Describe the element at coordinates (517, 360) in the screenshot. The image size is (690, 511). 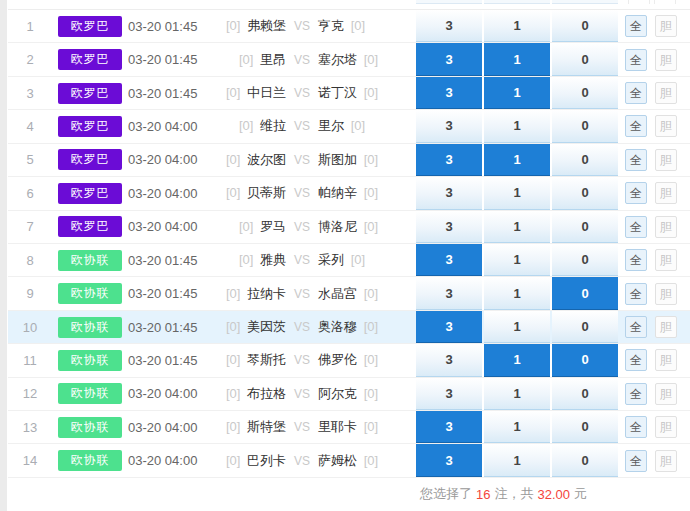
I see `bet-cells: 310` at that location.